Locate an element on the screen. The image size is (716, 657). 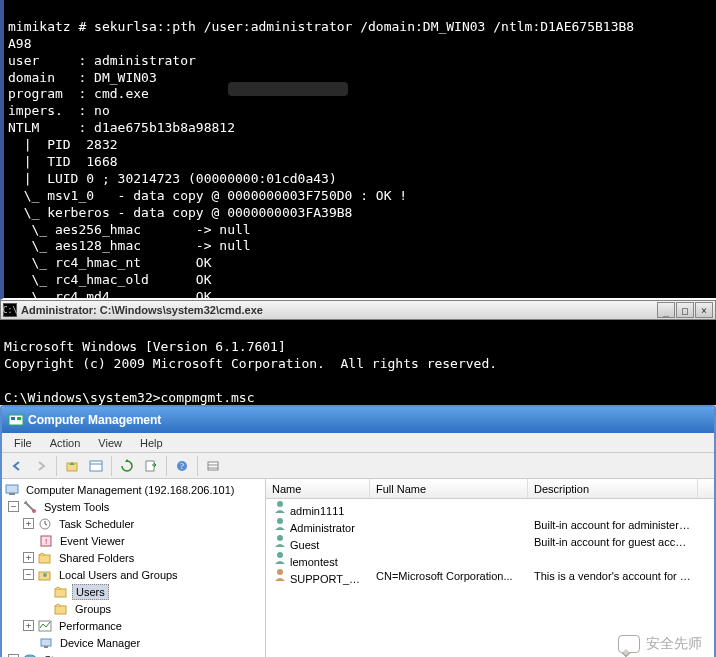
help-button: ? is located at coordinates (182, 466).